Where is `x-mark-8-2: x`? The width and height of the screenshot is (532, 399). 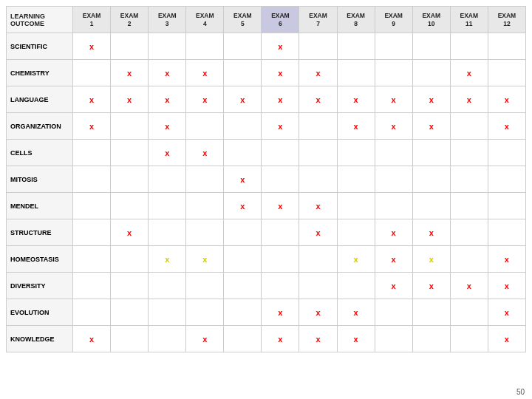
x-mark-8-2: x is located at coordinates (167, 259).